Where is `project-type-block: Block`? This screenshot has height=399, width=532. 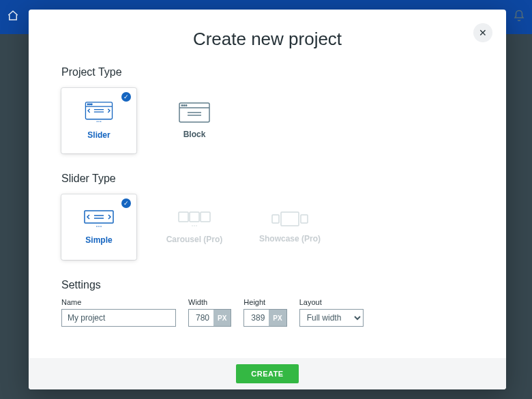
project-type-block: Block is located at coordinates (194, 121).